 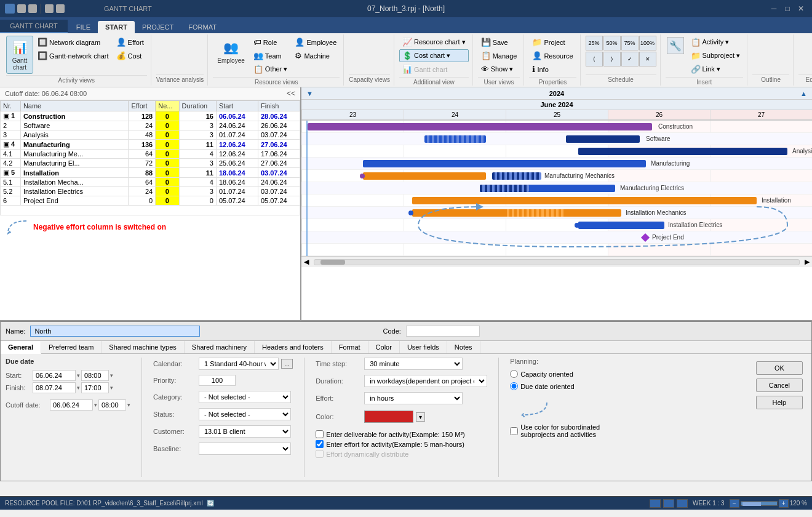 What do you see at coordinates (150, 182) in the screenshot?
I see `table-row: 5.1 Installation Mecha... 64 0 4 18.06.2…` at bounding box center [150, 182].